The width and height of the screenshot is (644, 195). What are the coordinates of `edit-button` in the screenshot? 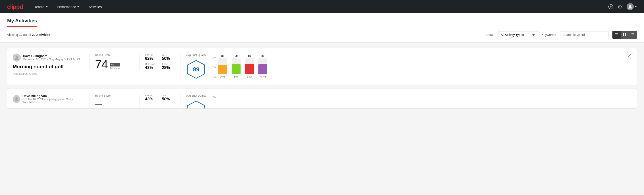 It's located at (630, 56).